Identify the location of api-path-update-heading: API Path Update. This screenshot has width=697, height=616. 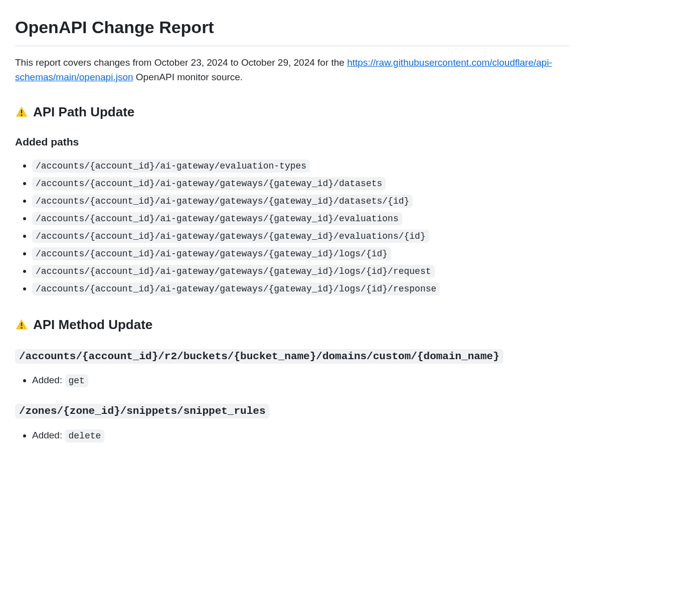
(292, 112).